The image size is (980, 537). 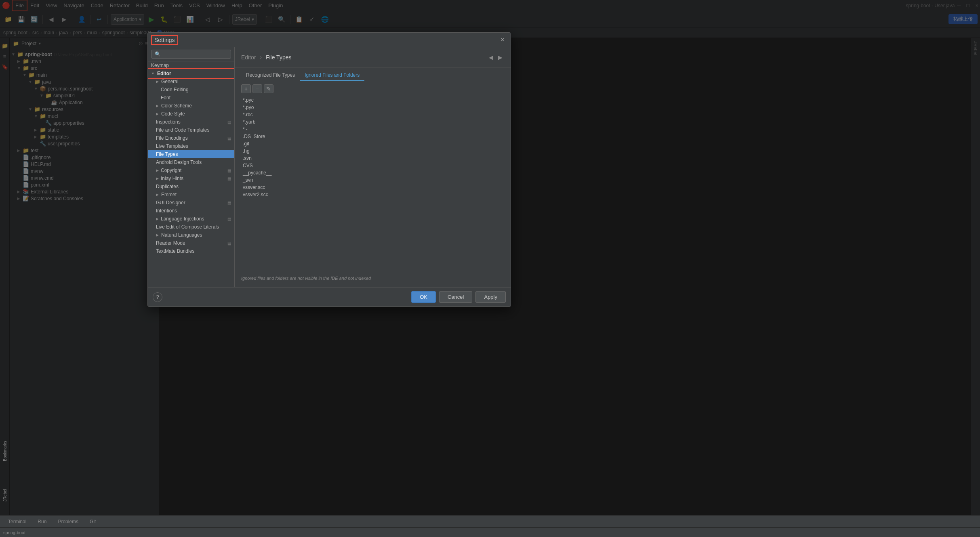 What do you see at coordinates (172, 138) in the screenshot?
I see `file-encodings-label: File Encodings` at bounding box center [172, 138].